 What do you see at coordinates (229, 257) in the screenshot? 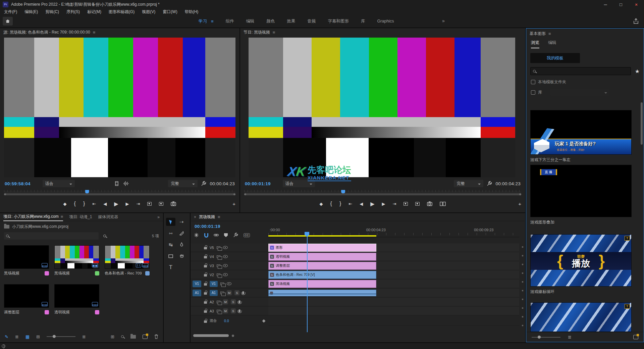
I see `track-header-v4: V4` at bounding box center [229, 257].